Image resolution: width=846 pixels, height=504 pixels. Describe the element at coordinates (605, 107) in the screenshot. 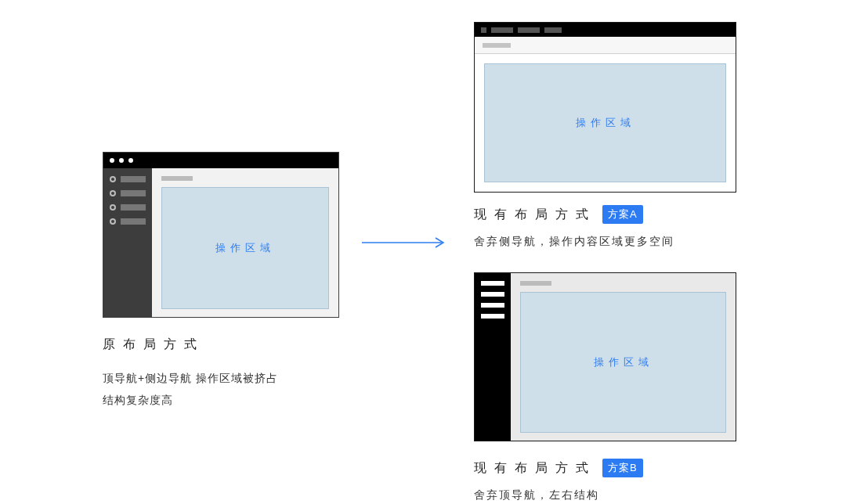

I see `mockup-variant-a: 操作区域` at that location.